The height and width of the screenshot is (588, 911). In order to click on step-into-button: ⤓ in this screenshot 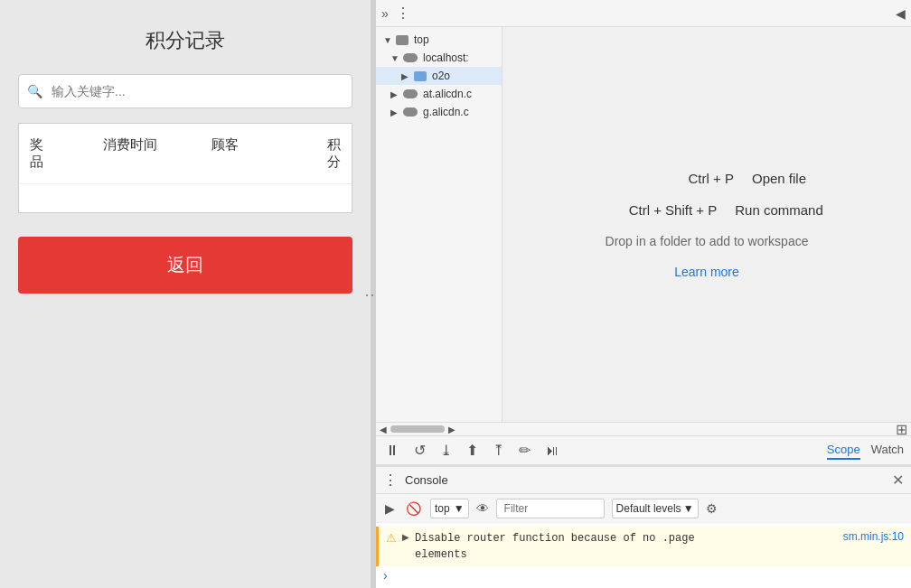, I will do `click(446, 450)`.